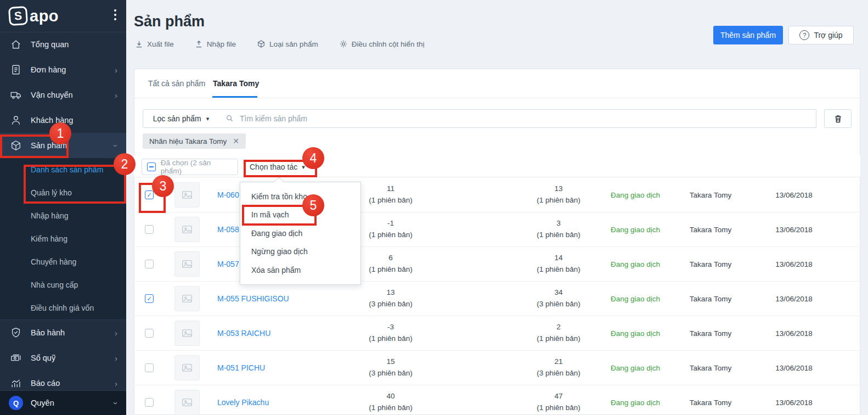 The image size is (868, 415). Describe the element at coordinates (63, 308) in the screenshot. I see `sidebar-subitem-dieu-chinh-gia-von: Điều chỉnh giá vốn` at that location.